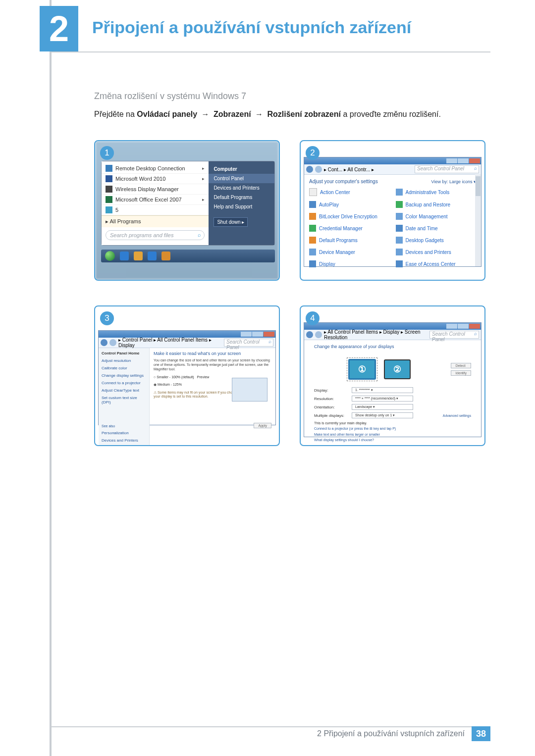  I want to click on cp-item: Credential Manager, so click(350, 228).